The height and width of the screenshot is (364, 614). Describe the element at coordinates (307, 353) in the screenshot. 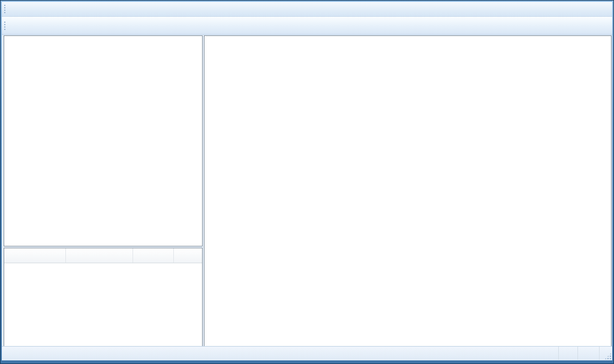

I see `status-bar` at that location.